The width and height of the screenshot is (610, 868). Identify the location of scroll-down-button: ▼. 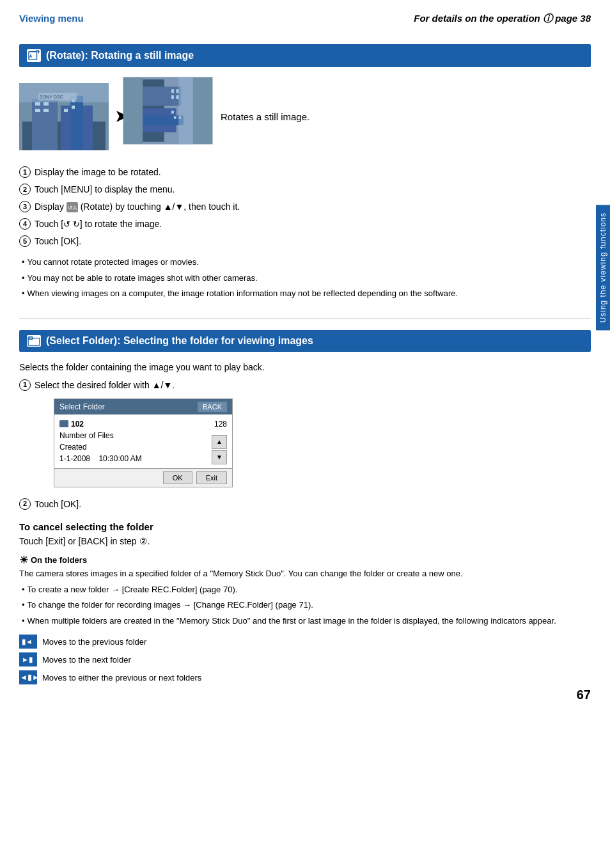
(219, 457).